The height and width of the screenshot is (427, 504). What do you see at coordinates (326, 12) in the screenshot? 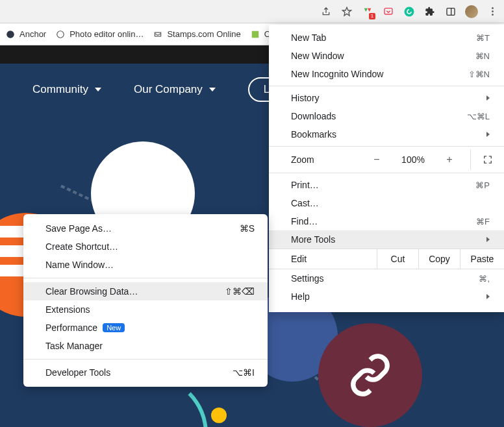
I see `share-icon` at bounding box center [326, 12].